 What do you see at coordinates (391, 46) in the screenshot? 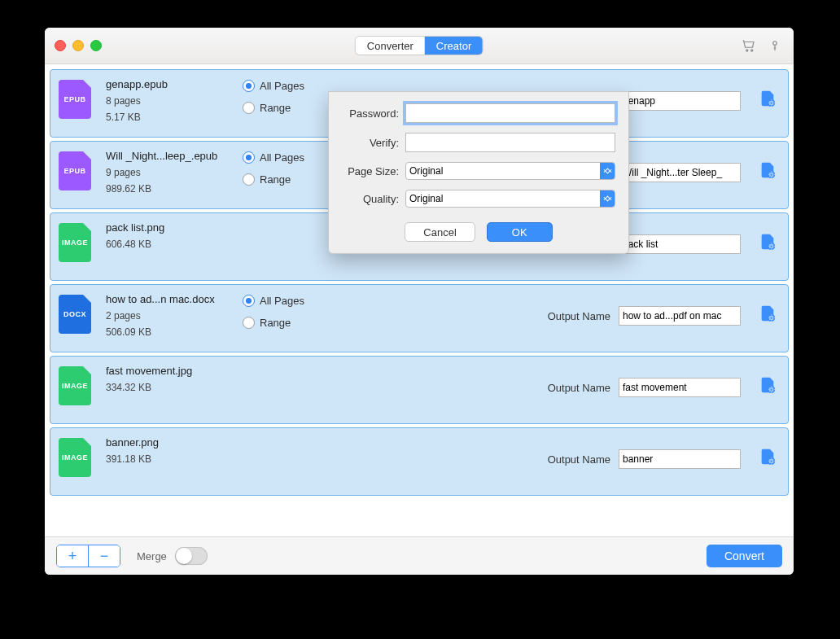
I see `tab-converter: Converter` at bounding box center [391, 46].